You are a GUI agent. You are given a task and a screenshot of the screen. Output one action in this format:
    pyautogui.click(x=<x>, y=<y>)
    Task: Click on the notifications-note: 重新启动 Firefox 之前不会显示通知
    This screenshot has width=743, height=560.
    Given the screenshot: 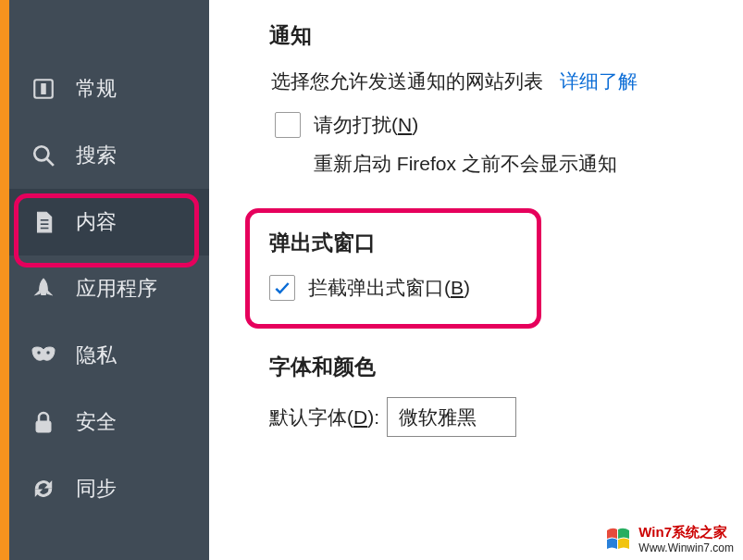 What is the action you would take?
    pyautogui.click(x=528, y=164)
    